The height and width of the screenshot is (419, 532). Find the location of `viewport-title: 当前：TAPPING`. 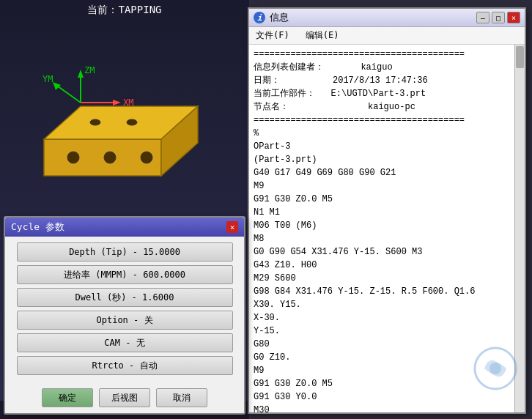

viewport-title: 当前：TAPPING is located at coordinates (125, 10).